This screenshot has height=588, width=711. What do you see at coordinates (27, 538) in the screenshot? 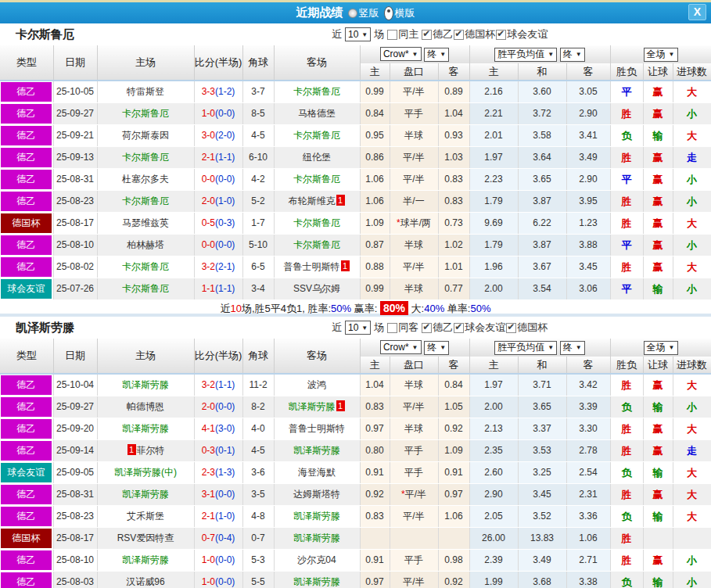
I see `league-type-badge: 德国杯` at bounding box center [27, 538].